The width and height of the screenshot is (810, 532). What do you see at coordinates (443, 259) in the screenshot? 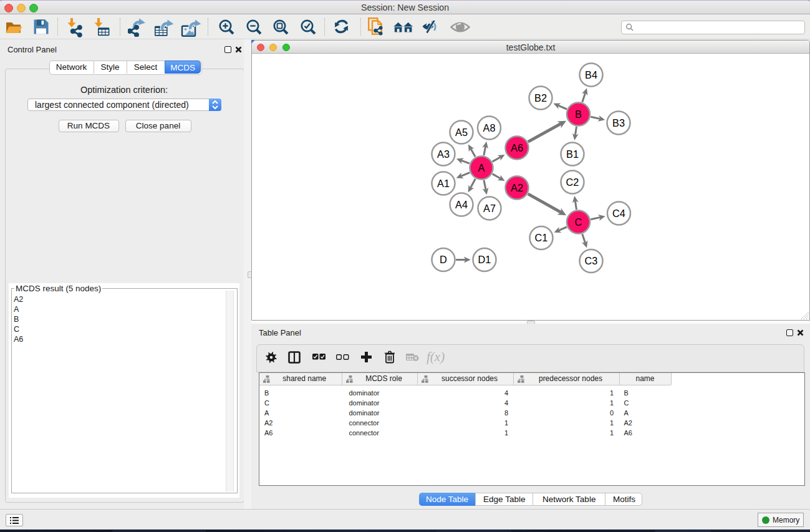
I see `svg-text: D` at bounding box center [443, 259].